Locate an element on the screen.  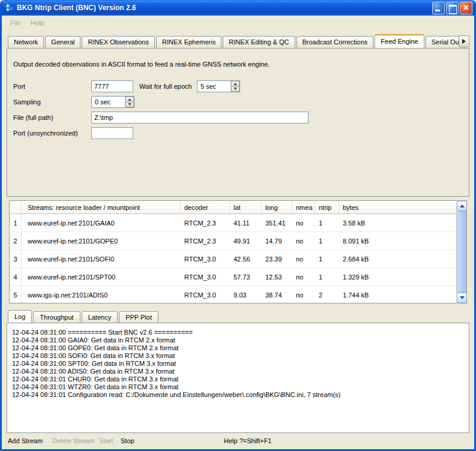
tab-network: Network is located at coordinates (26, 42).